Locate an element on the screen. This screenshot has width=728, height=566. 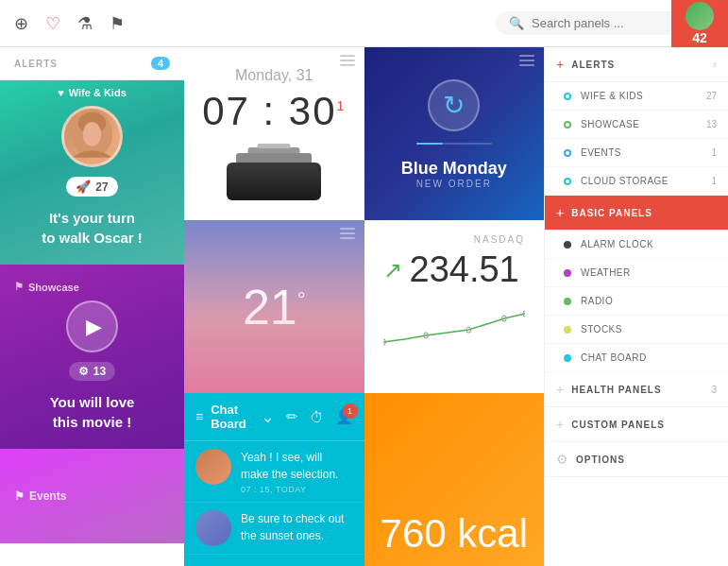
nasdaq-arrow-icon: ↗ is located at coordinates (393, 270).